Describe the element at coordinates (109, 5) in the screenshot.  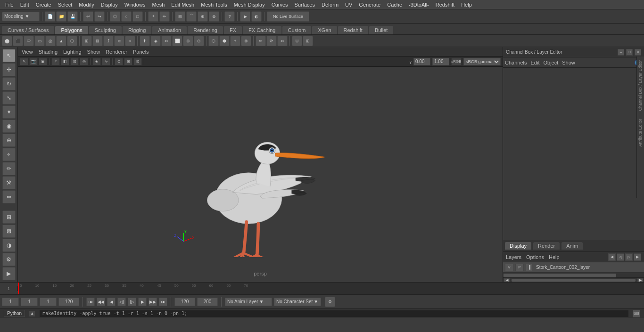
I see `menu-display: Display` at that location.